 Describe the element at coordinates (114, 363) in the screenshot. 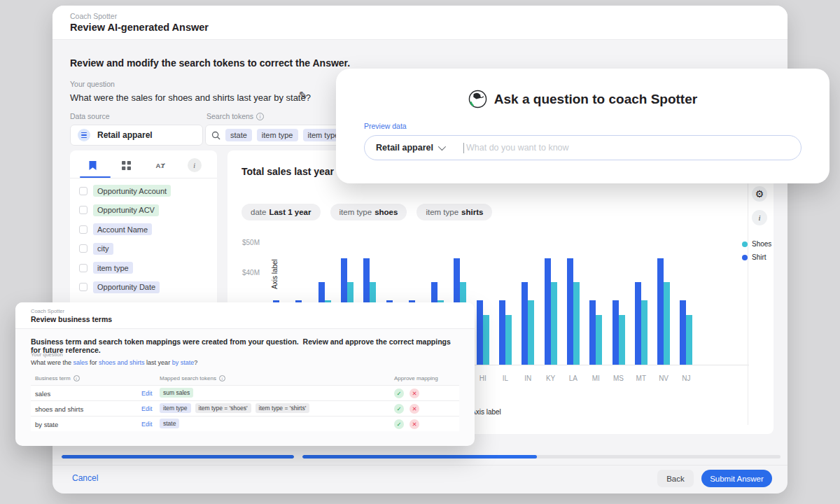

I see `terms-question-text: What were the sales for shoes and shirts…` at that location.